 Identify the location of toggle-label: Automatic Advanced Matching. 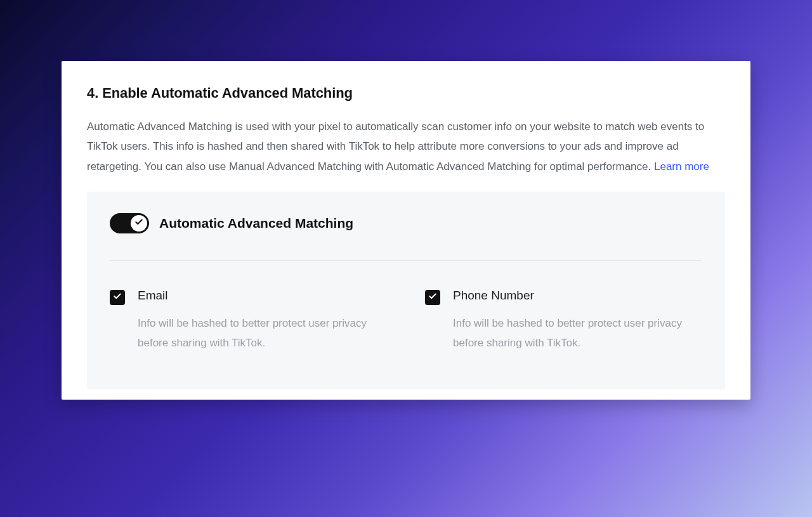
(256, 223).